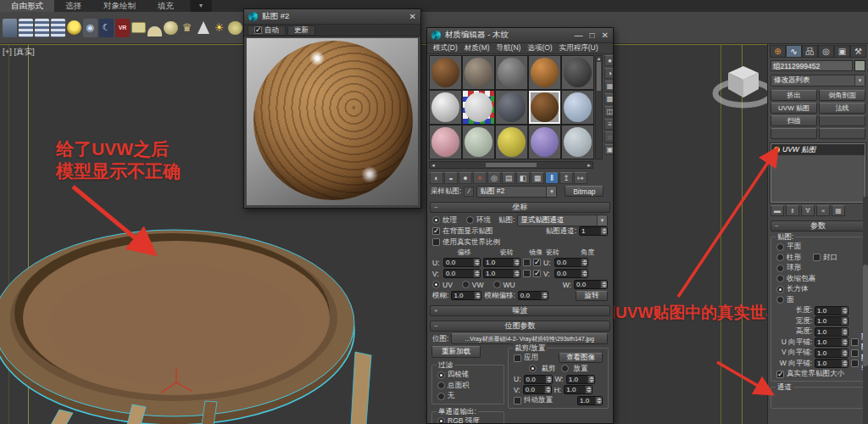  Describe the element at coordinates (581, 178) in the screenshot. I see `go-forward-to-sibling-icon: ↦` at that location.